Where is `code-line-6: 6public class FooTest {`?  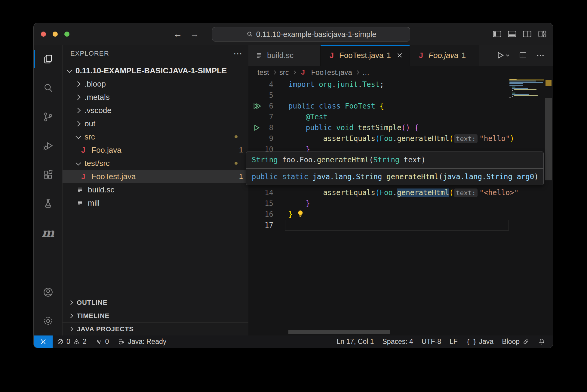 code-line-6: 6public class FooTest { is located at coordinates (379, 106).